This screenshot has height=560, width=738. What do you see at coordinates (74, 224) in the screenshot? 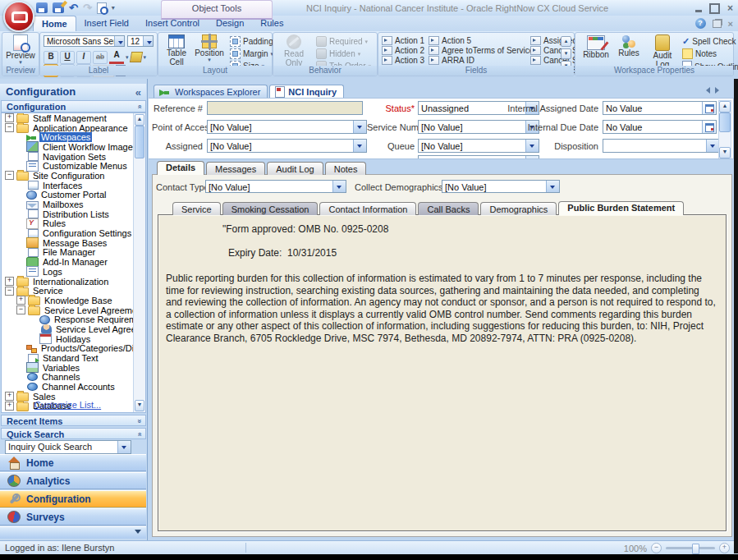
I see `tree-item-rules: Rules` at bounding box center [74, 224].